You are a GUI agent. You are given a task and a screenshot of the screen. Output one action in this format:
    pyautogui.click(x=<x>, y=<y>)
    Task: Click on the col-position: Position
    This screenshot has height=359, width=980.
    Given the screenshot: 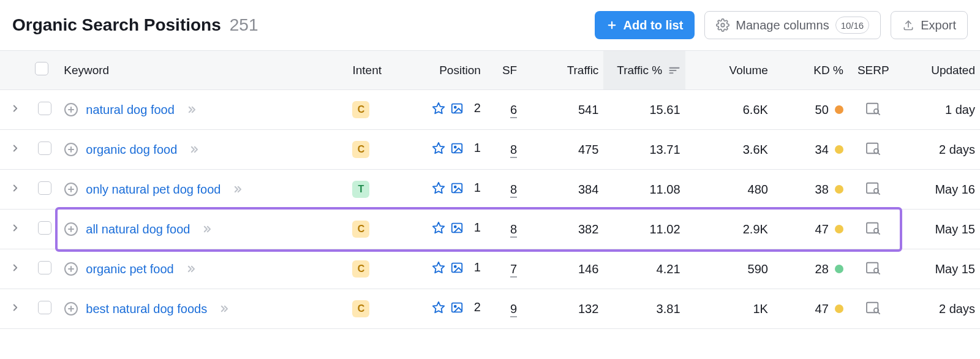 What is the action you would take?
    pyautogui.click(x=445, y=70)
    